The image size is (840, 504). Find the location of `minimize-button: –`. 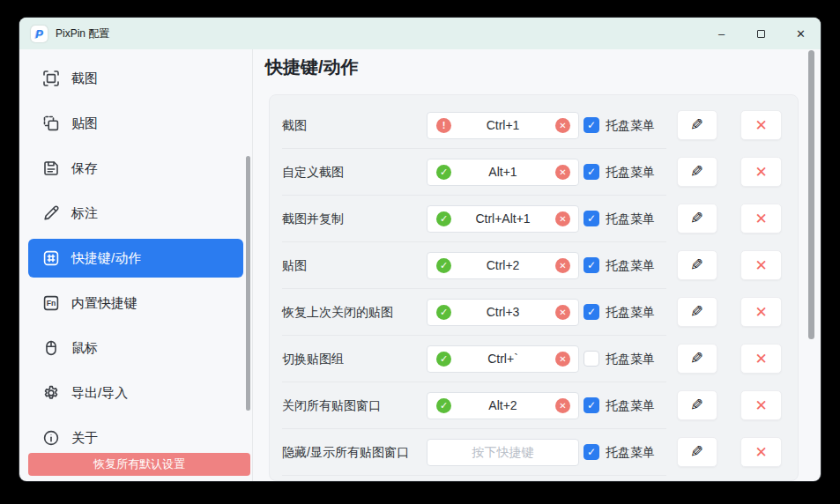

minimize-button: – is located at coordinates (721, 33).